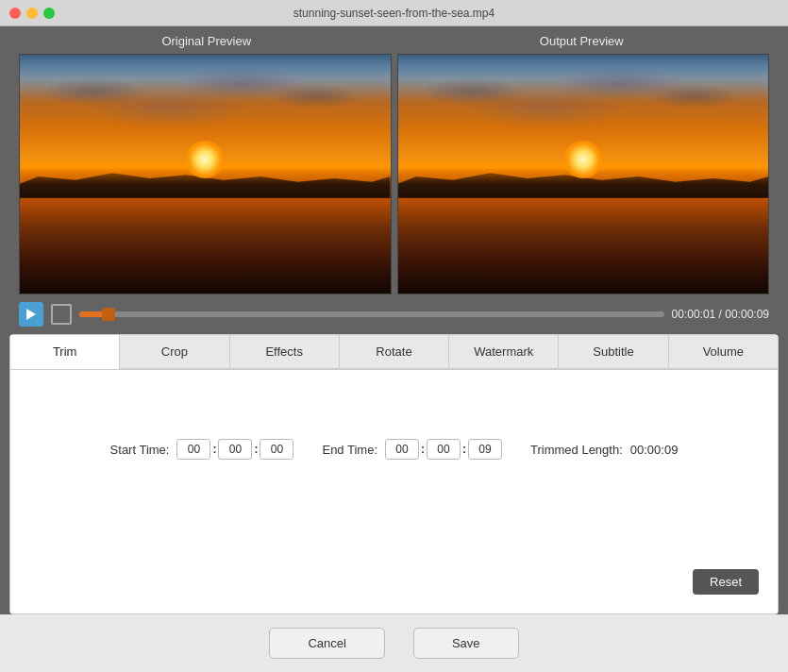 The image size is (788, 672). What do you see at coordinates (583, 109) in the screenshot?
I see `clouds-output` at bounding box center [583, 109].